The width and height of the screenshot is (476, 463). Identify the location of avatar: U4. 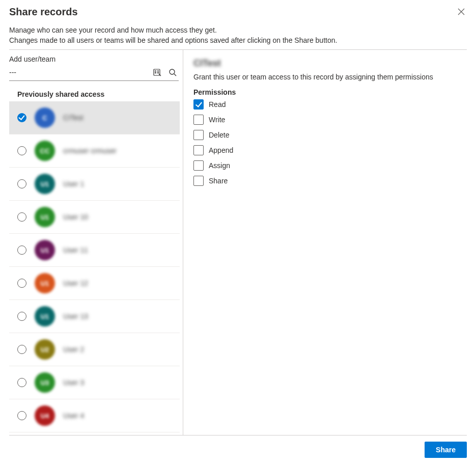
(45, 416).